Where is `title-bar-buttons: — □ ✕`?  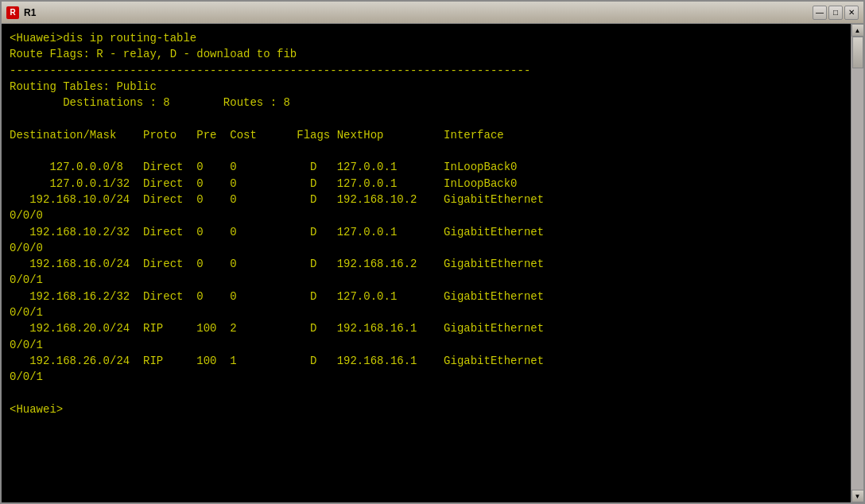 title-bar-buttons: — □ ✕ is located at coordinates (836, 13).